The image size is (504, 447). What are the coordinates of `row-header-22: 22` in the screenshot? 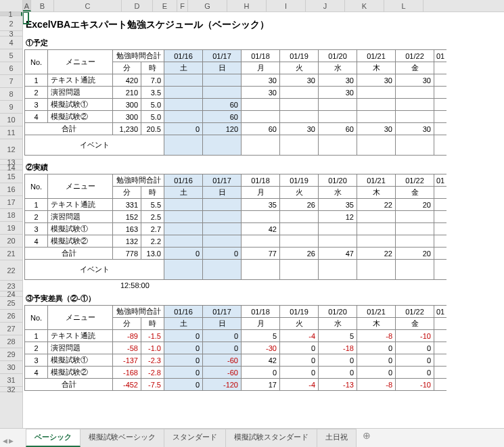 It's located at (11, 270).